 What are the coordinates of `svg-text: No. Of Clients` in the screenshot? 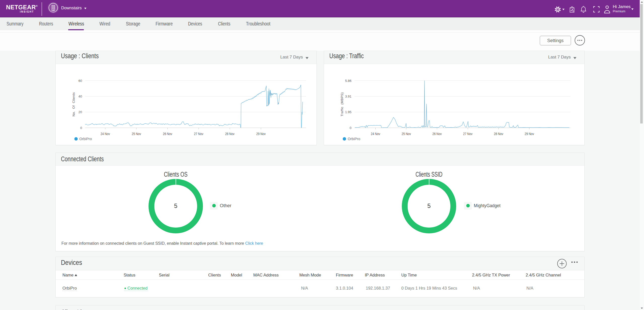 It's located at (74, 104).